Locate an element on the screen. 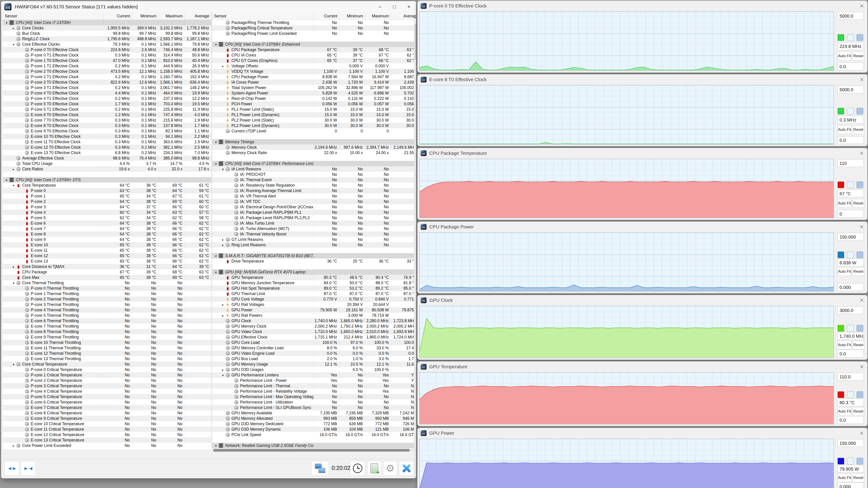 This screenshot has height=488, width=868. column-header-left: SensorCurrentMinimumMaximumAverage is located at coordinates (107, 16).